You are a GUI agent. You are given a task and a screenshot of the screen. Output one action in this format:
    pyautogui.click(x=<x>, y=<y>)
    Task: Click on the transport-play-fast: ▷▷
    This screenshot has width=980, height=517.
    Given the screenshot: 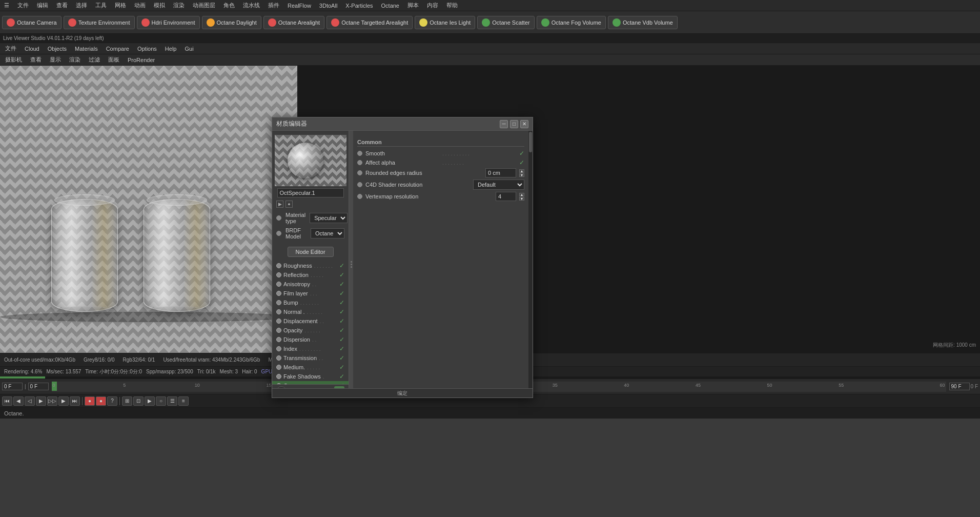 What is the action you would take?
    pyautogui.click(x=52, y=401)
    